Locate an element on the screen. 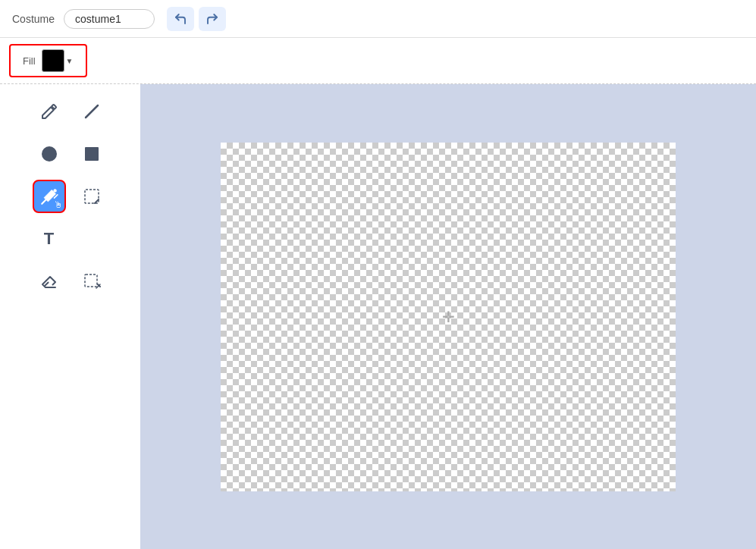 This screenshot has width=756, height=549. line-icon is located at coordinates (92, 111).